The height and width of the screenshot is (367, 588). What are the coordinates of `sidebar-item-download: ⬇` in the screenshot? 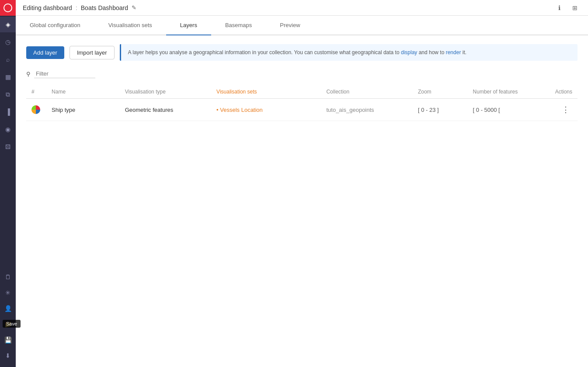 It's located at (8, 356).